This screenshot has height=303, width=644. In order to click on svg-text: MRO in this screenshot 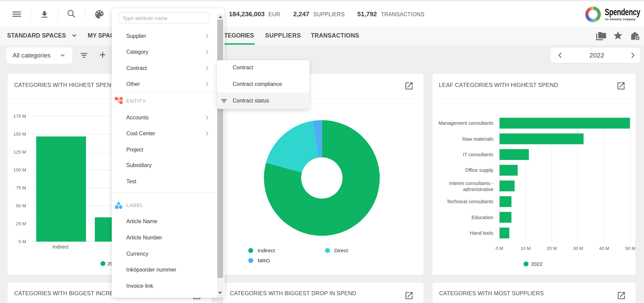, I will do `click(264, 260)`.